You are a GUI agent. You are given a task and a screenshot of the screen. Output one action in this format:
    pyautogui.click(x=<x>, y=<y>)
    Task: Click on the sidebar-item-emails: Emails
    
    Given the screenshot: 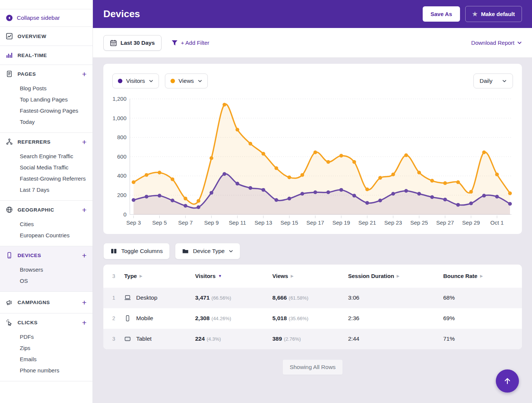 What is the action you would take?
    pyautogui.click(x=53, y=359)
    